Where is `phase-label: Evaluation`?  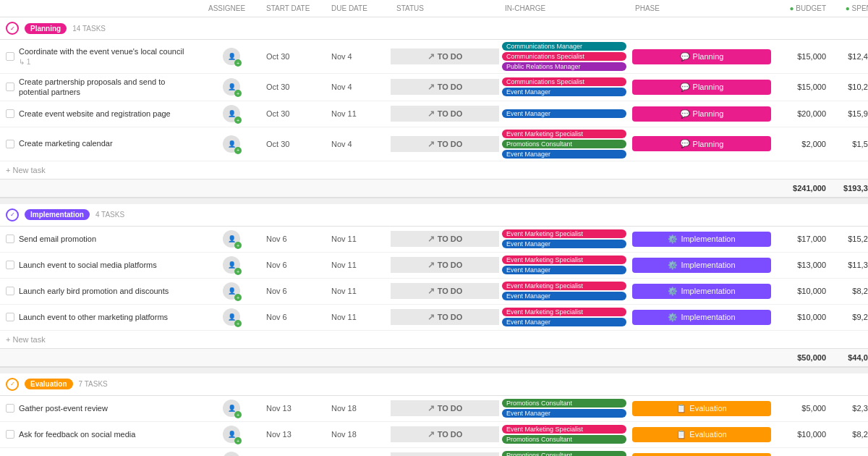
phase-label: Evaluation is located at coordinates (707, 434).